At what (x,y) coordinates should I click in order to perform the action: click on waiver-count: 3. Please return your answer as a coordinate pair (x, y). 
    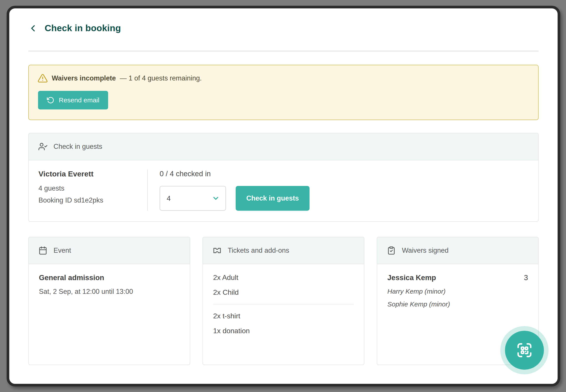
    Looking at the image, I should click on (526, 278).